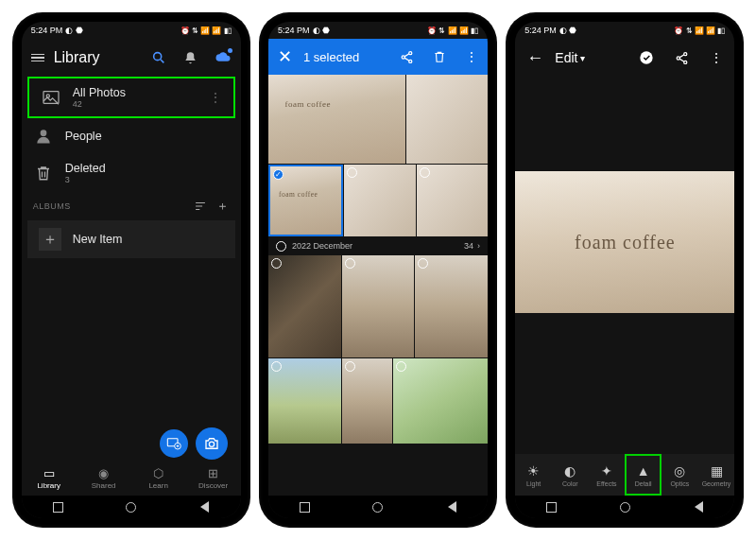  Describe the element at coordinates (215, 97) in the screenshot. I see `more-icon: ⋮` at that location.